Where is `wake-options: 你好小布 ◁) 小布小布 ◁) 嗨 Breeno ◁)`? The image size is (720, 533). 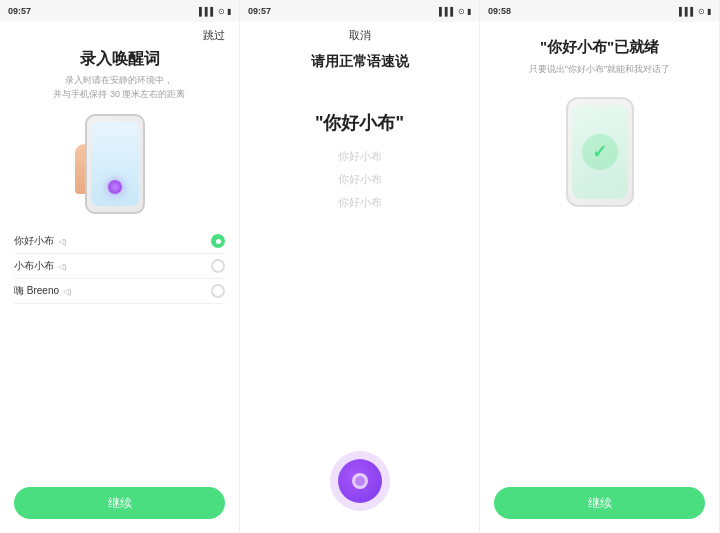 wake-options: 你好小布 ◁) 小布小布 ◁) 嗨 Breeno ◁) is located at coordinates (120, 266).